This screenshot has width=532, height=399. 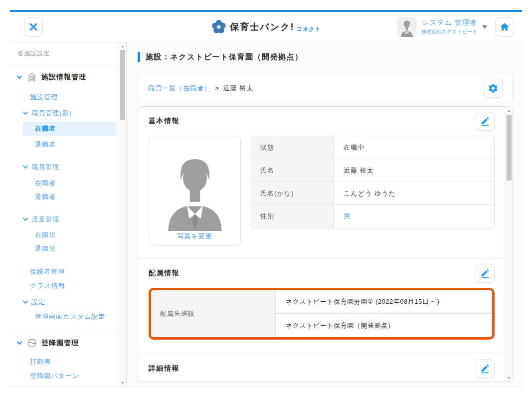 What do you see at coordinates (139, 57) in the screenshot?
I see `title-accent-bar` at bounding box center [139, 57].